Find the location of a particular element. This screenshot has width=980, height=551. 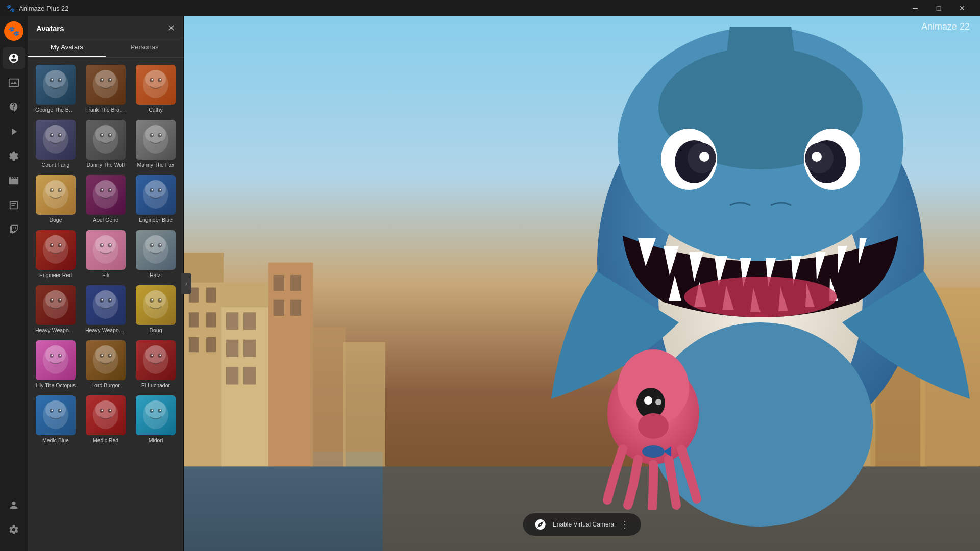

avatars-close-button: ✕ is located at coordinates (172, 28).